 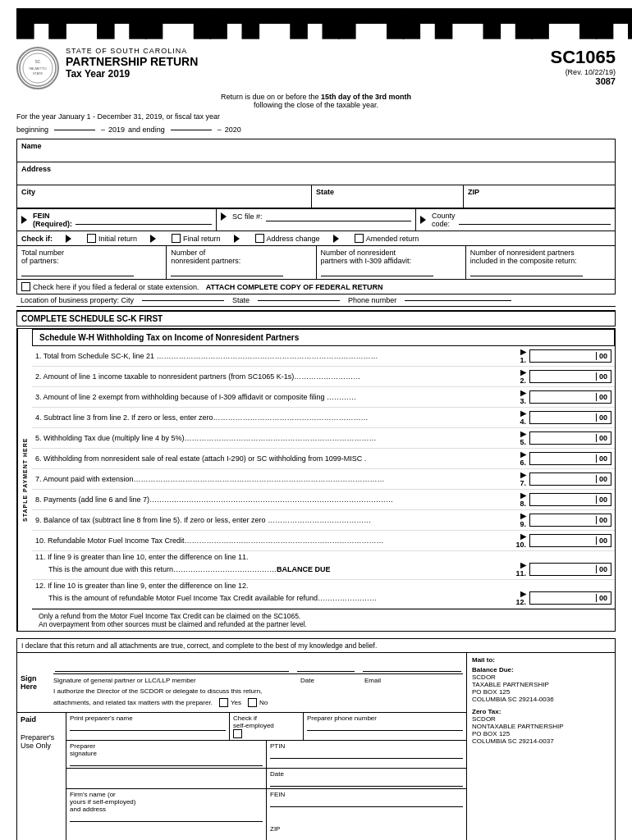 I want to click on line-6-amount: 00, so click(x=570, y=459).